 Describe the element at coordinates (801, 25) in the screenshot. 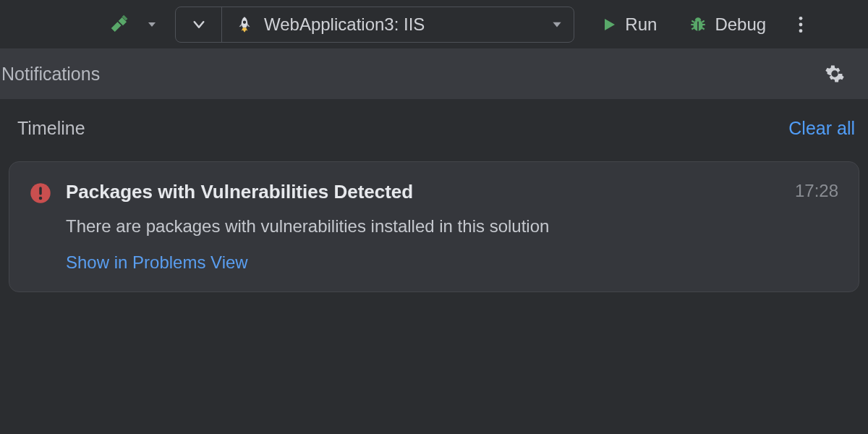

I see `more-actions-button` at that location.